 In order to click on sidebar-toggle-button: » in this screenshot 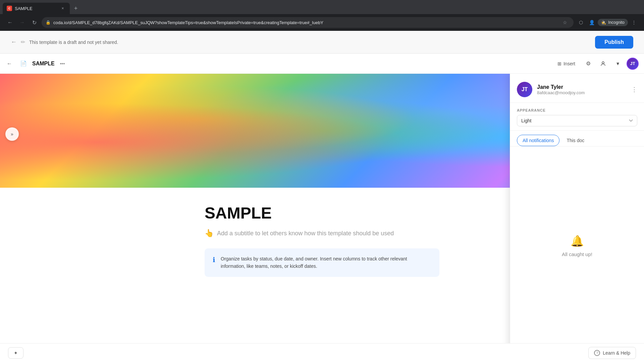, I will do `click(12, 134)`.